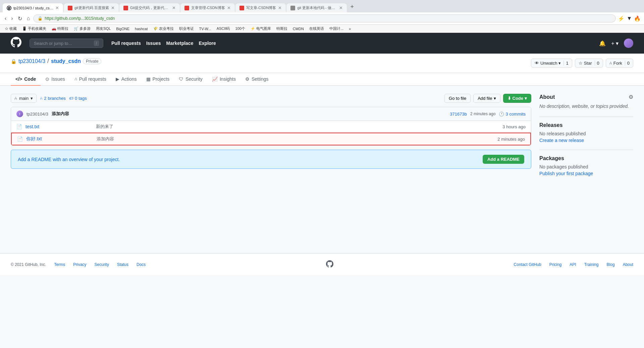  I want to click on new-tab-btn: +, so click(352, 7).